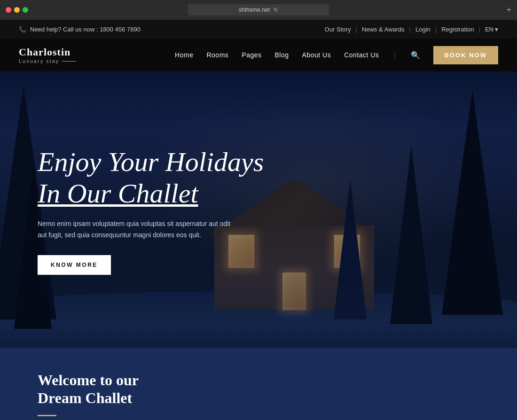 The width and height of the screenshot is (517, 420). Describe the element at coordinates (184, 55) in the screenshot. I see `nav-home: Home` at that location.